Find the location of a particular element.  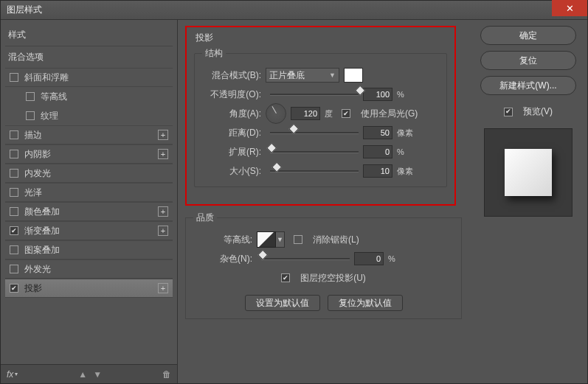

effect-item: 颜色叠加+ is located at coordinates (89, 212).